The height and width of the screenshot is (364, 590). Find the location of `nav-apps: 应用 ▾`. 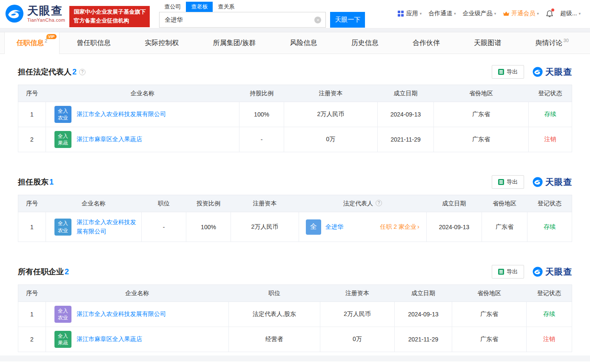

nav-apps: 应用 ▾ is located at coordinates (410, 14).